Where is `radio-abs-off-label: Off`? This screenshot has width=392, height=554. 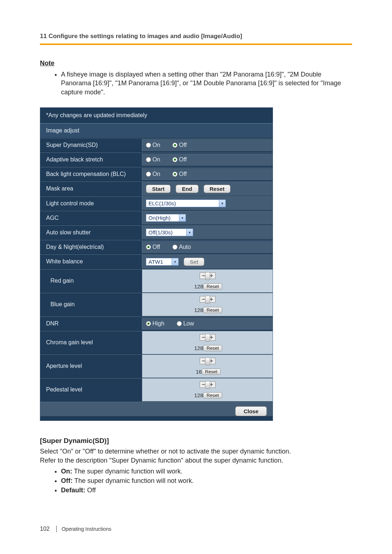
radio-abs-off-label: Off is located at coordinates (183, 160).